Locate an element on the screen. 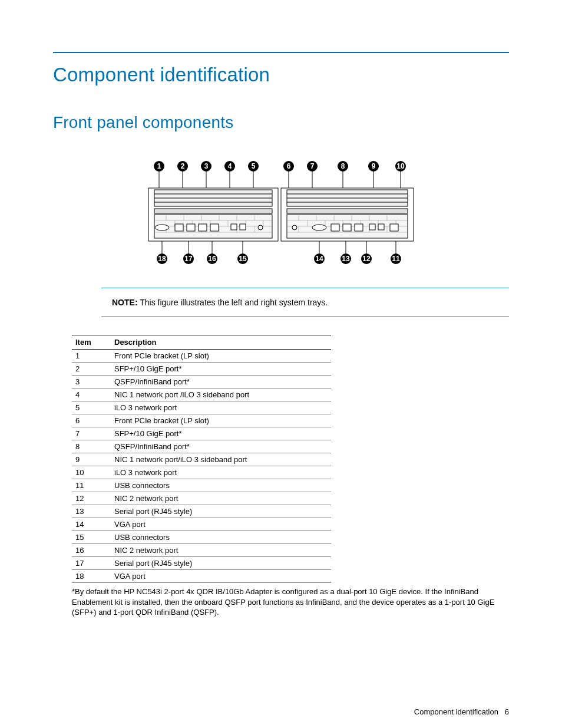 This screenshot has width=562, height=728. item-cell: 9 is located at coordinates (91, 460).